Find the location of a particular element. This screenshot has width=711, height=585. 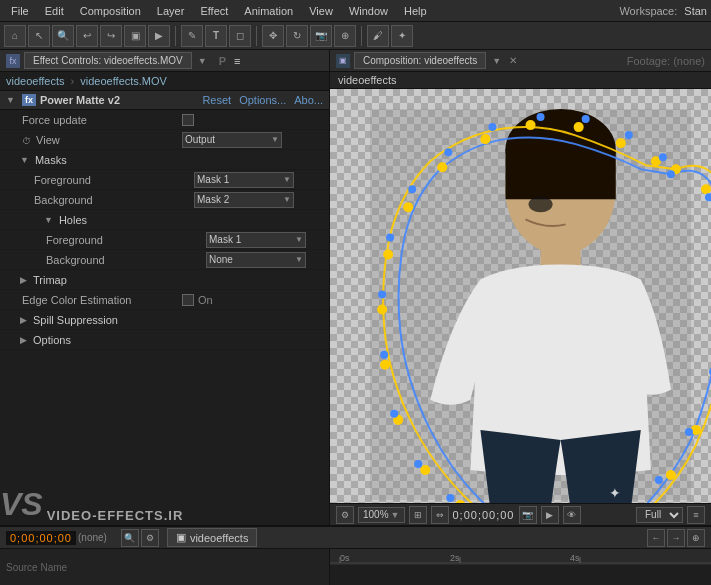

view-label: ⏱ View is located at coordinates (102, 140).